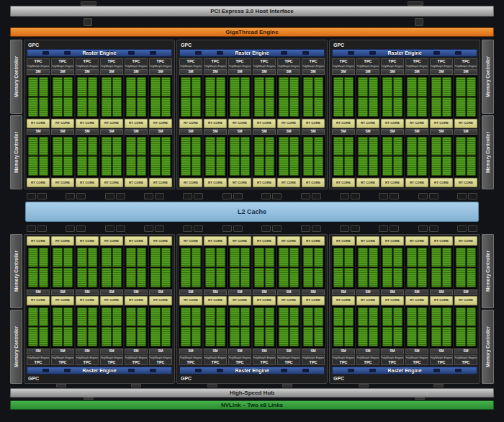 The image size is (504, 422). What do you see at coordinates (252, 115) in the screenshot?
I see `gpc-block: GPCRaster EngineTPCPolyMorph EngineSMRT …` at bounding box center [252, 115].